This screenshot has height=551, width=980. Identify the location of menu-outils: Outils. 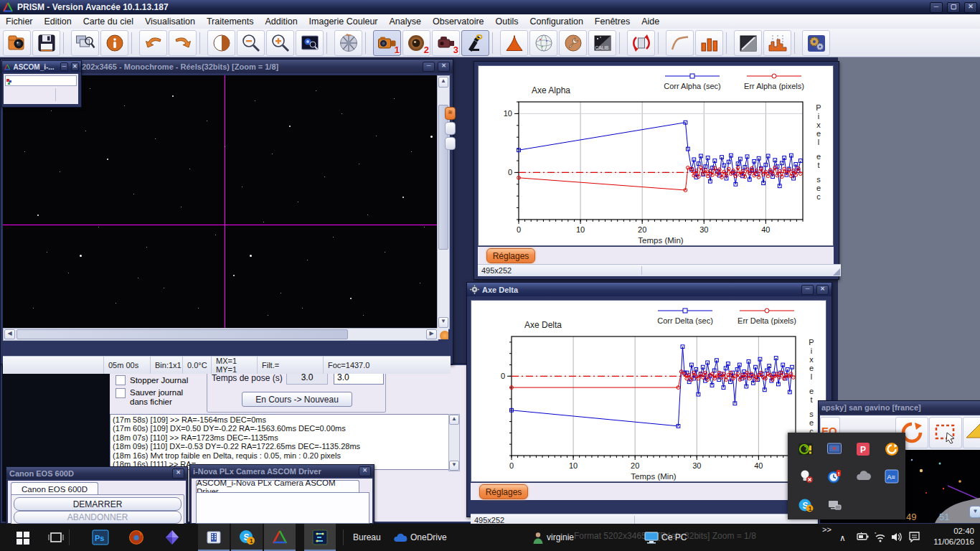
(507, 22).